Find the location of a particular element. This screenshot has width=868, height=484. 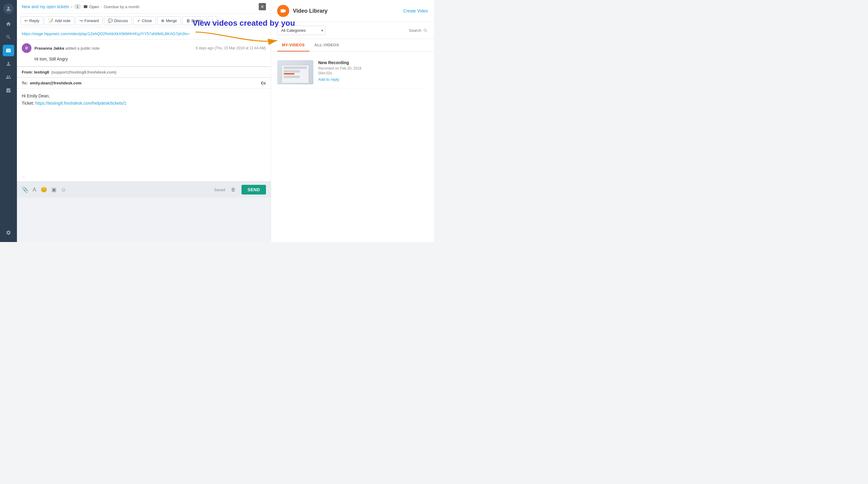

font-icon: A is located at coordinates (34, 190).